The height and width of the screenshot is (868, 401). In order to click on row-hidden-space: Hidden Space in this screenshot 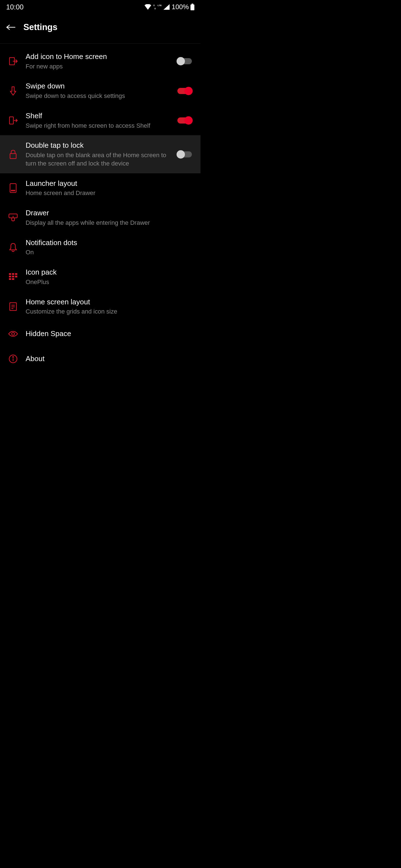, I will do `click(100, 334)`.